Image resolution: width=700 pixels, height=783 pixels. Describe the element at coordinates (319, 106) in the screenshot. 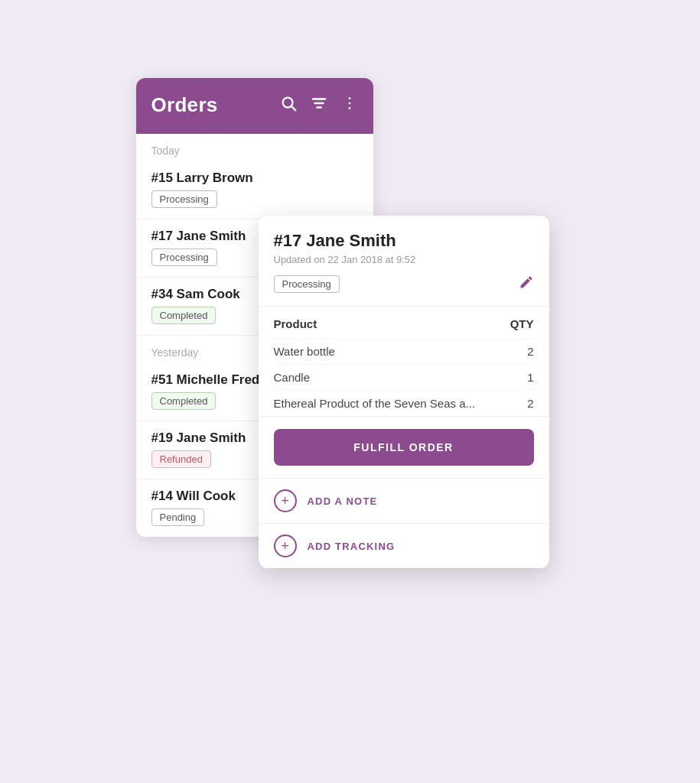

I see `filter-icon` at that location.